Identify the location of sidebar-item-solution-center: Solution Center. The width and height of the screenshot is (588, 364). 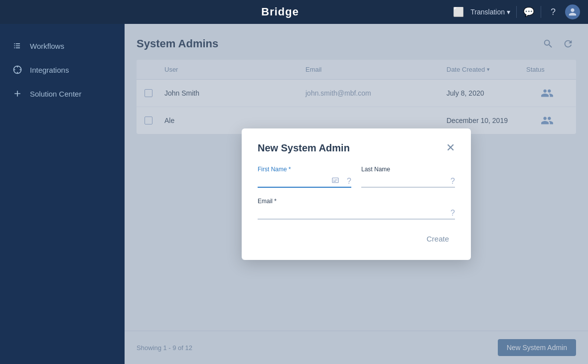
(62, 94).